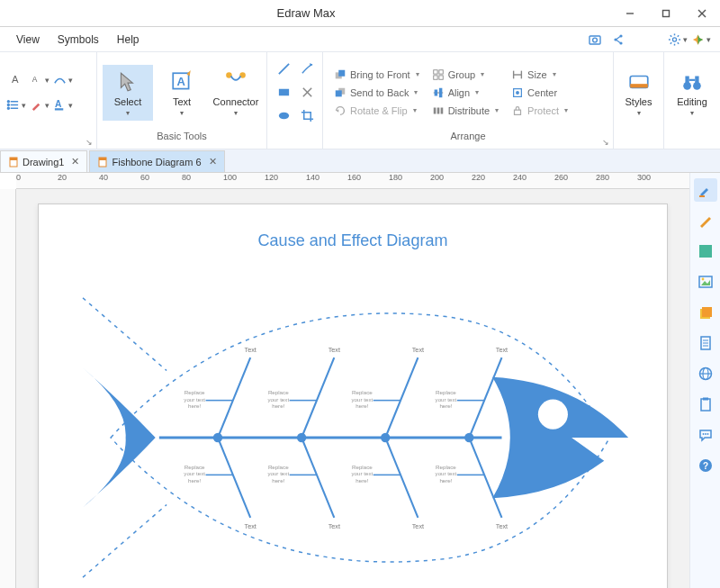  Describe the element at coordinates (706, 251) in the screenshot. I see `fill-swatch-icon` at that location.